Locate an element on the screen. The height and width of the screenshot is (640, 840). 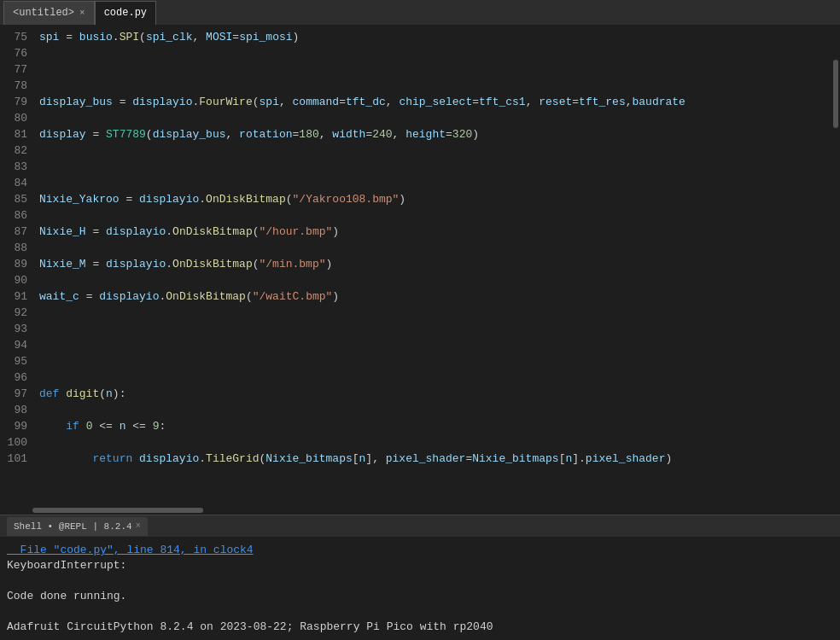
tab-bar: <untitled> × code.py is located at coordinates (420, 13).